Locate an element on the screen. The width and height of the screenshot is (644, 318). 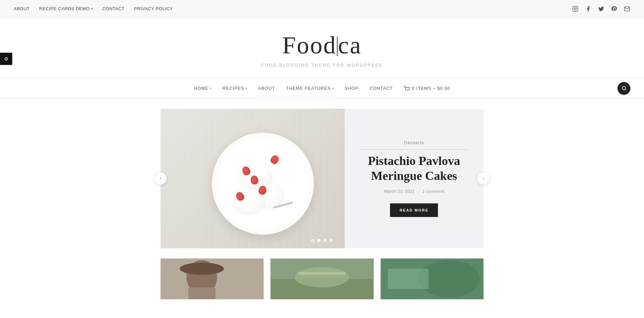
search-button is located at coordinates (624, 88).